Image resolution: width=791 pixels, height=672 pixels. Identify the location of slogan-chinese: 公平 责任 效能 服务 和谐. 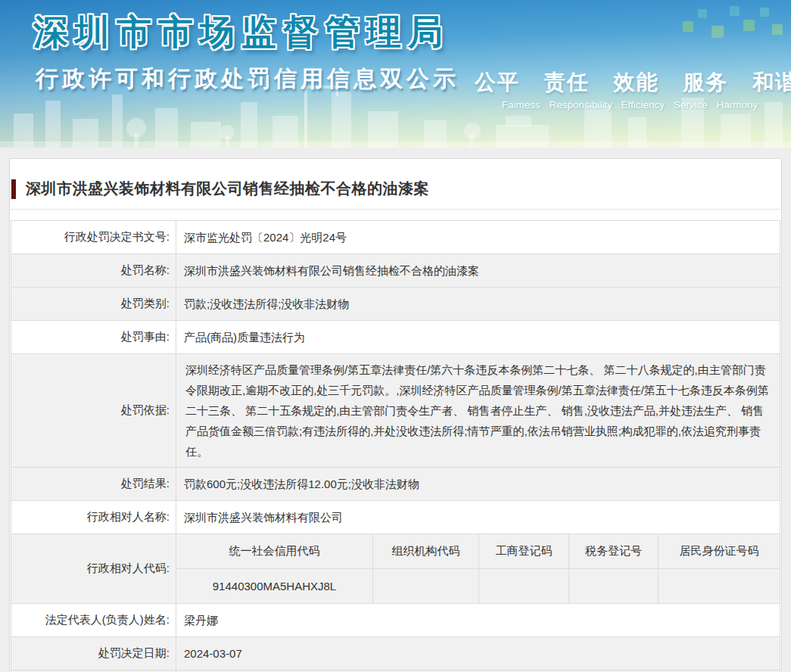
(630, 82).